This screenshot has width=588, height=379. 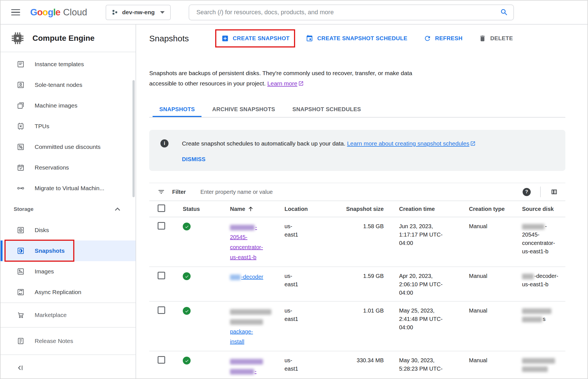 I want to click on table-row: - 20545- concentrator- us-east1-b us-eas…, so click(x=357, y=242).